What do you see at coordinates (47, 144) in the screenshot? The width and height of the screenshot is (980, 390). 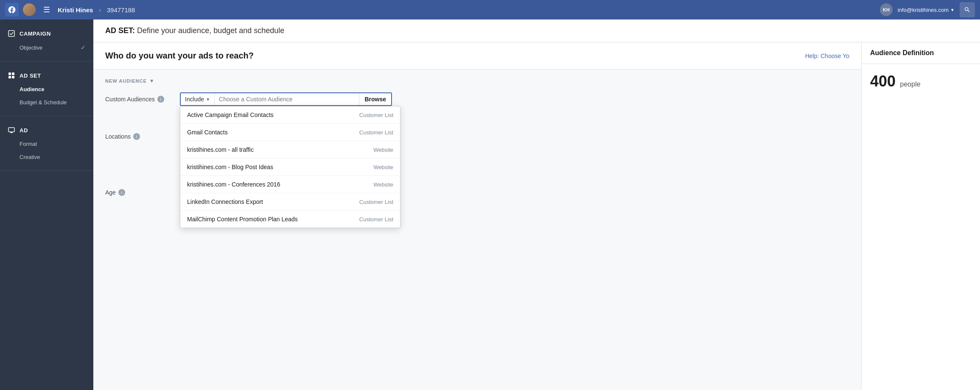 I see `sidebar-item-format: Format` at bounding box center [47, 144].